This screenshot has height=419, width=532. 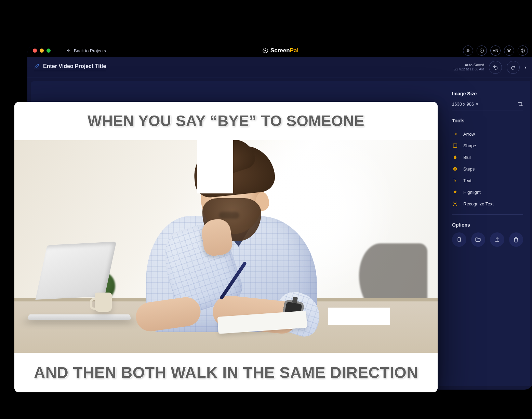 What do you see at coordinates (513, 67) in the screenshot?
I see `redo-button` at bounding box center [513, 67].